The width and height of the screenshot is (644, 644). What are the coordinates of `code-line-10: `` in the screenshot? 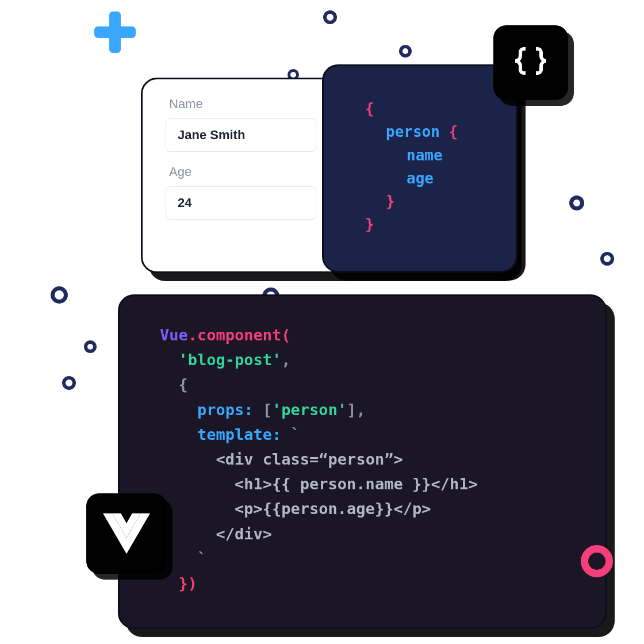 It's located at (368, 559).